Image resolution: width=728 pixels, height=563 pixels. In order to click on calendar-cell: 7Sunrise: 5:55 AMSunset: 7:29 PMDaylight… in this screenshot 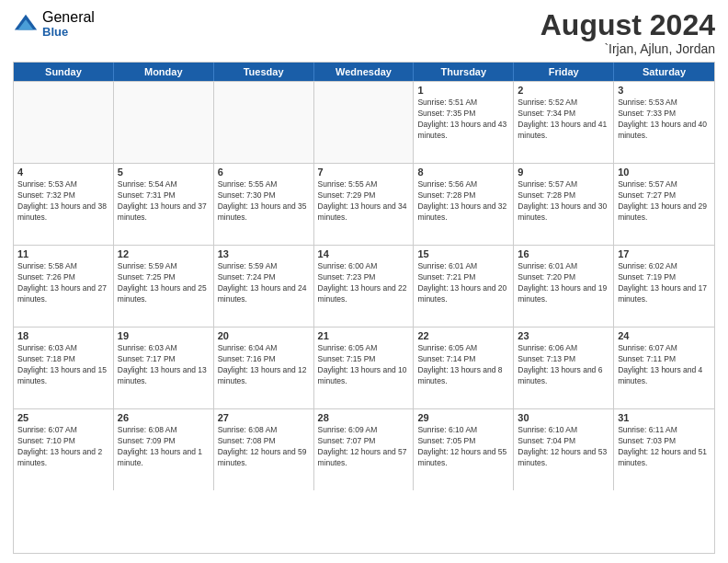, I will do `click(364, 204)`.